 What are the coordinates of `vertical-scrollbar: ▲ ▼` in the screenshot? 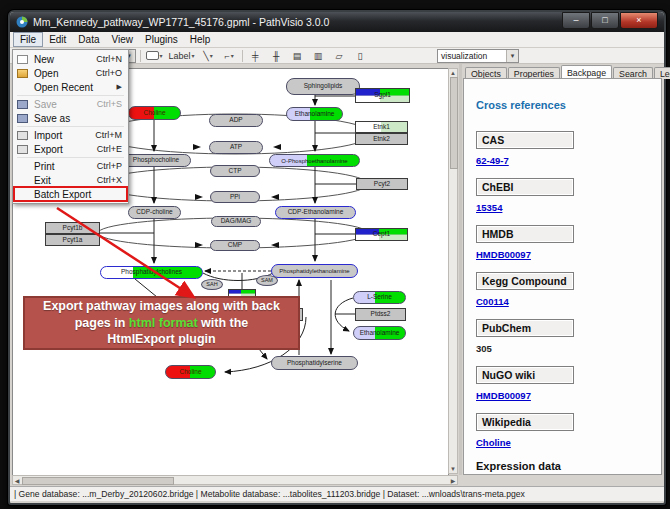 It's located at (453, 271).